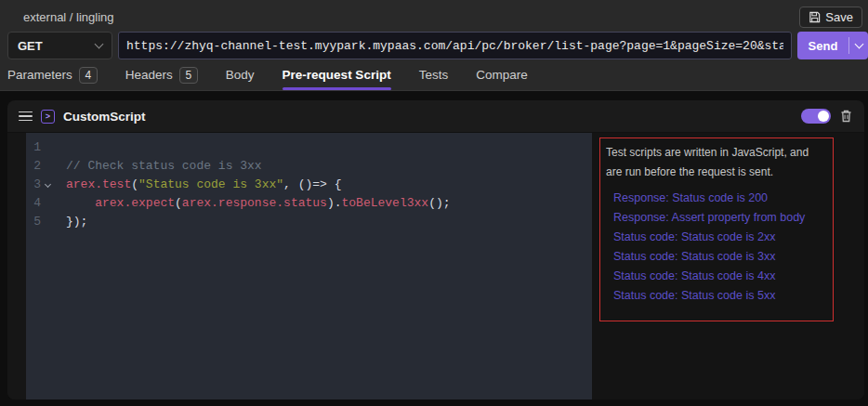  I want to click on code-token, so click(80, 203).